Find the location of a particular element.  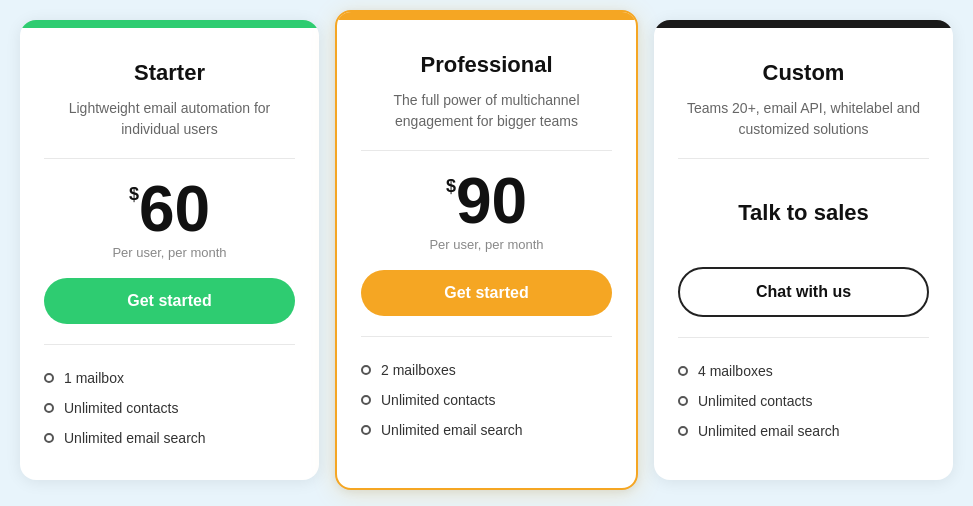

professional-feature-1: Unlimited contacts is located at coordinates (486, 400).